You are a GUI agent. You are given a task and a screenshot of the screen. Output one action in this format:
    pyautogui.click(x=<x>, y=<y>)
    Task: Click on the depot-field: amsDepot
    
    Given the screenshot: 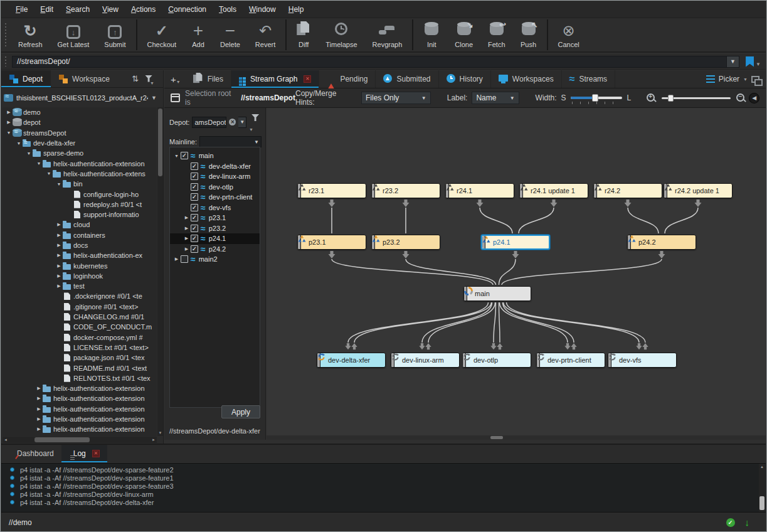 What is the action you would take?
    pyautogui.click(x=209, y=122)
    